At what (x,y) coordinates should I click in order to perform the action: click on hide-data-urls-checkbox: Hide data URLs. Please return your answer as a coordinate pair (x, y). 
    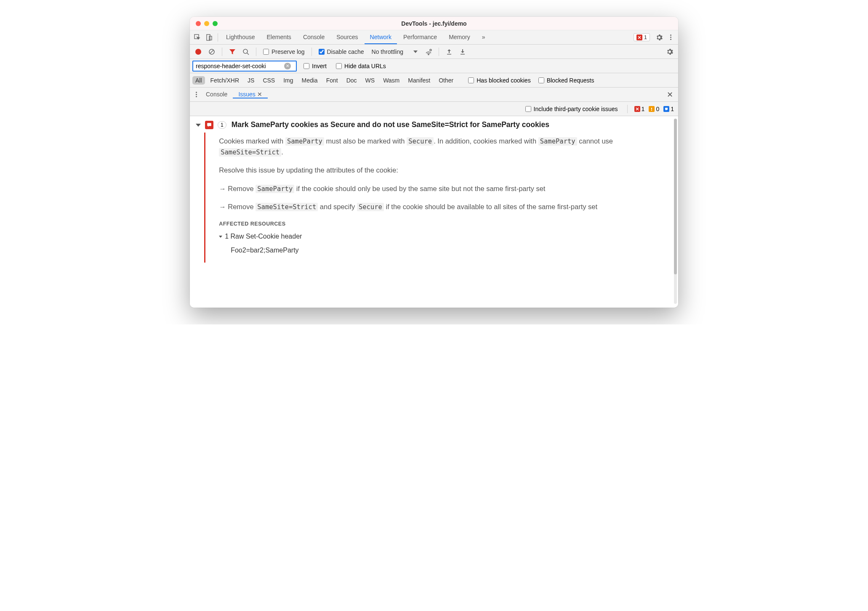
    Looking at the image, I should click on (361, 66).